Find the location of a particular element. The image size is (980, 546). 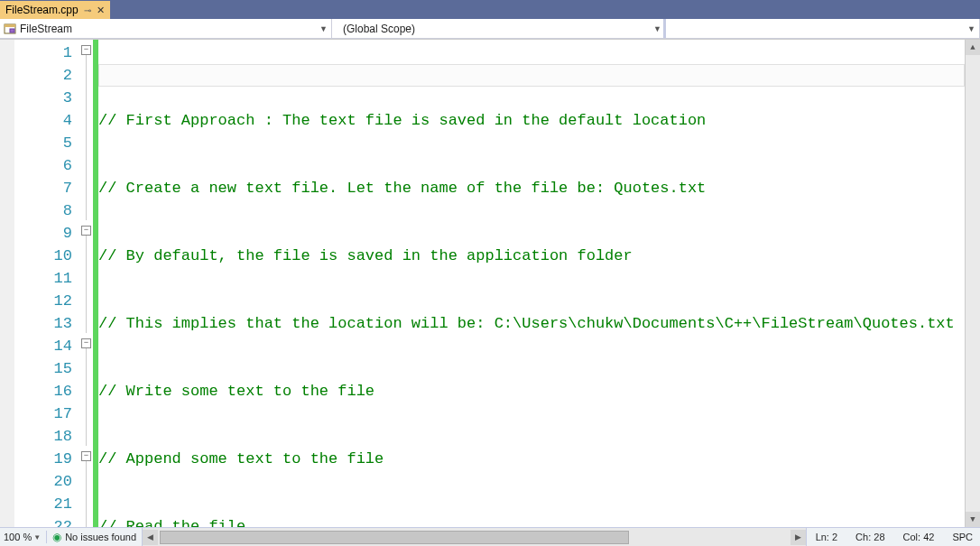

context-dropdown: FileStream ▼ is located at coordinates (166, 29).